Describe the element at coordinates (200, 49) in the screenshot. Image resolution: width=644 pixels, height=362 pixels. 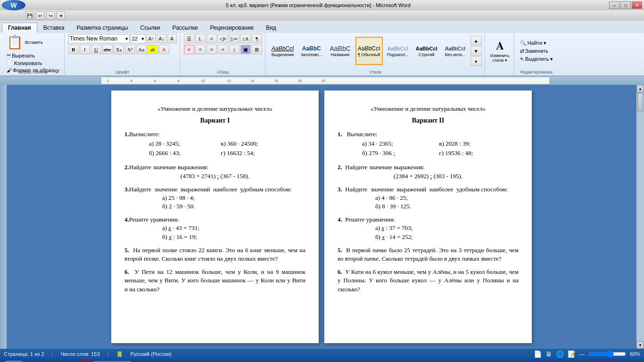
I see `align-center-button: ≡` at that location.